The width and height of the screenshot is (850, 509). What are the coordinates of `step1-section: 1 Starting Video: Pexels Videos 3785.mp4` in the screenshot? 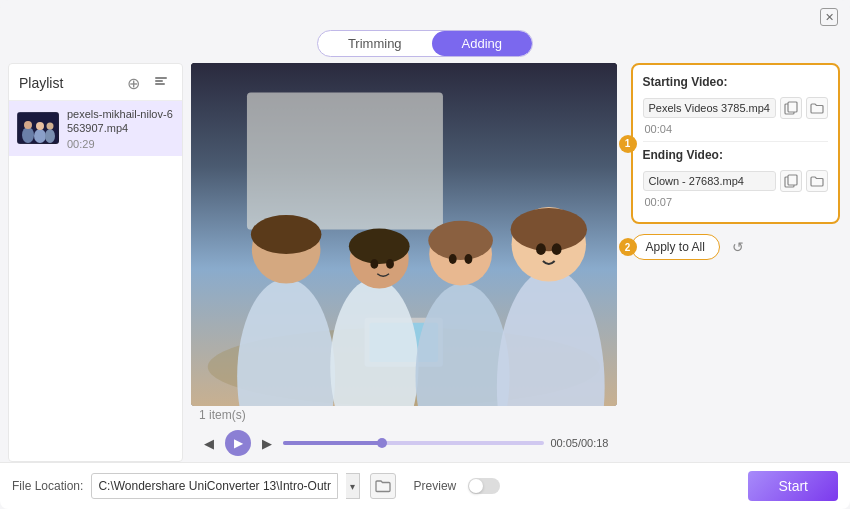 It's located at (736, 144).